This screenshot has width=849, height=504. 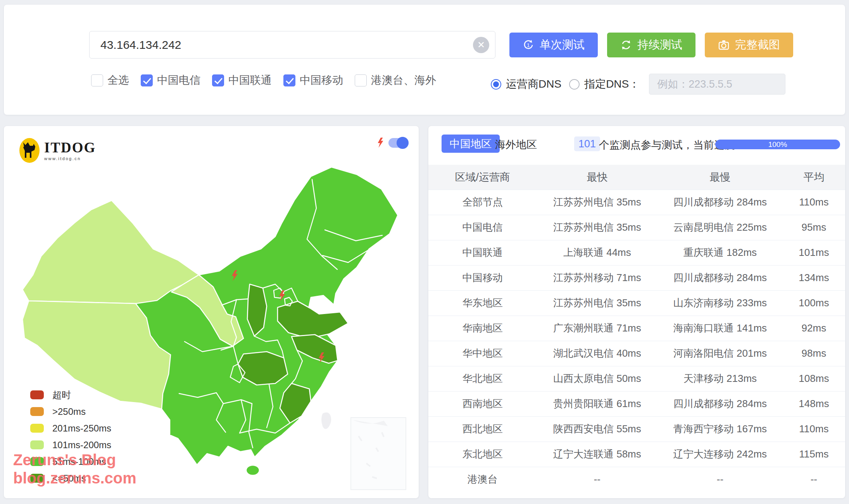 What do you see at coordinates (313, 320) in the screenshot?
I see `province-shandong` at bounding box center [313, 320].